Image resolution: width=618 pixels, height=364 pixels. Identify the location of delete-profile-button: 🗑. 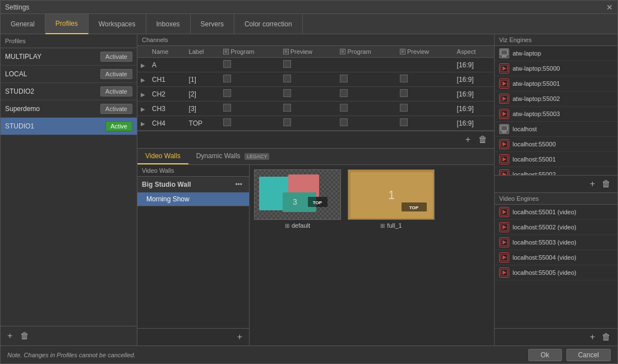
(25, 336).